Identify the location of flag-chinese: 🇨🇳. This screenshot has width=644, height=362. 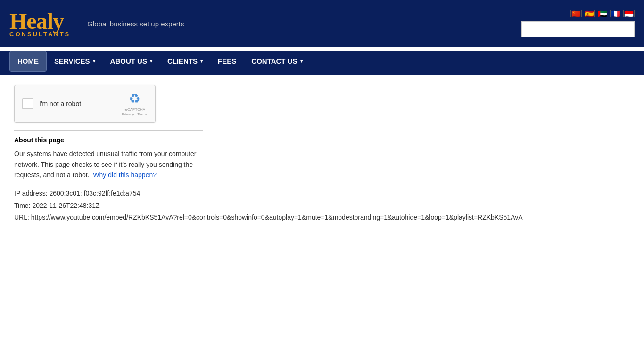
(576, 14).